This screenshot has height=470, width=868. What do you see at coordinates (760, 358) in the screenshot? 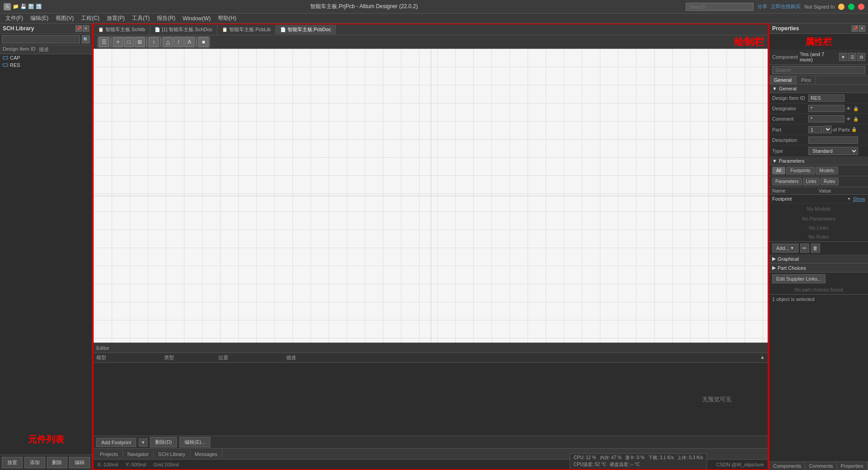
I see `collapse-button: ▲` at bounding box center [760, 358].